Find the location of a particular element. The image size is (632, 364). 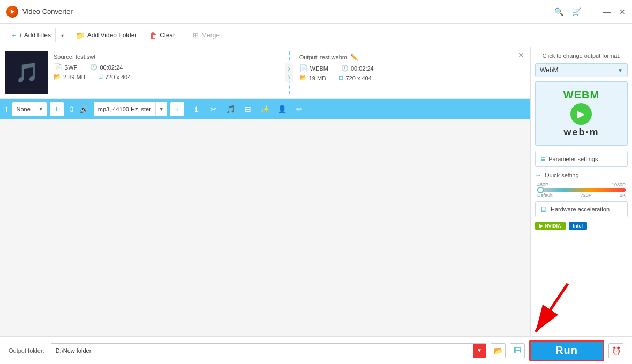

output-size: 19 MB is located at coordinates (318, 78).